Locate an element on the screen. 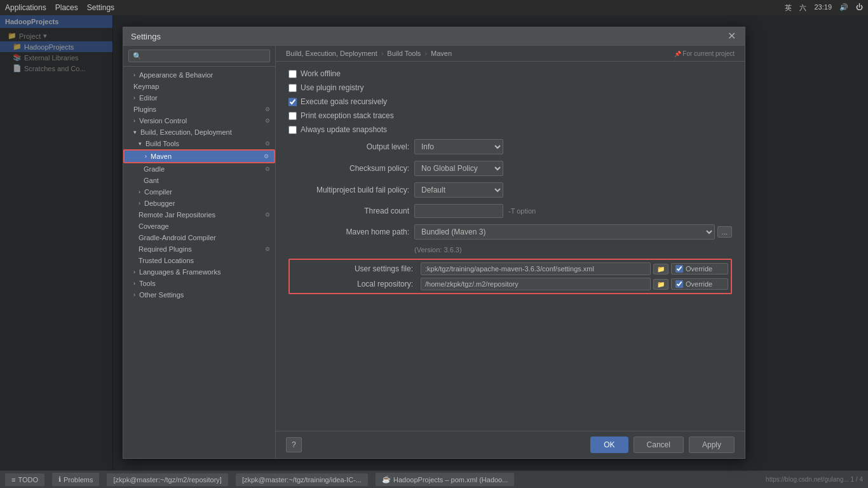  search-input is located at coordinates (200, 56).